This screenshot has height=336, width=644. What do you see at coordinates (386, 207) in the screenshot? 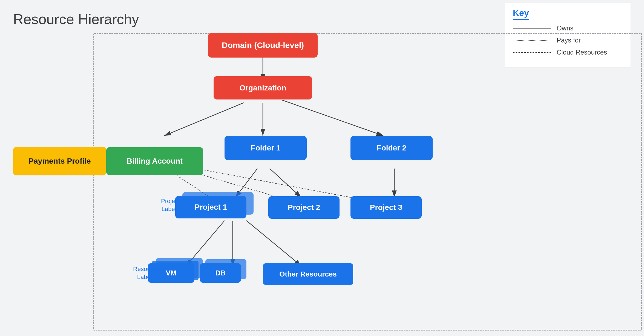
I see `node-project3: Project 3` at bounding box center [386, 207].